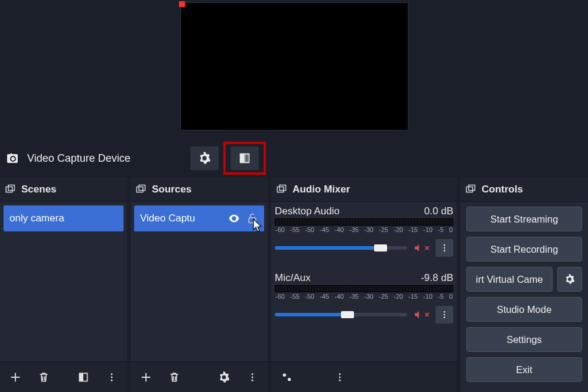 The height and width of the screenshot is (392, 588). Describe the element at coordinates (146, 377) in the screenshot. I see `add-source-button` at that location.